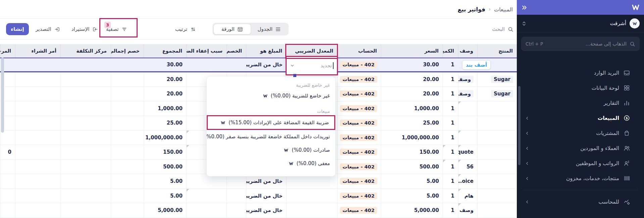 The height and width of the screenshot is (218, 644). What do you see at coordinates (412, 138) in the screenshot?
I see `cell-price: 1,000,000.00` at bounding box center [412, 138].